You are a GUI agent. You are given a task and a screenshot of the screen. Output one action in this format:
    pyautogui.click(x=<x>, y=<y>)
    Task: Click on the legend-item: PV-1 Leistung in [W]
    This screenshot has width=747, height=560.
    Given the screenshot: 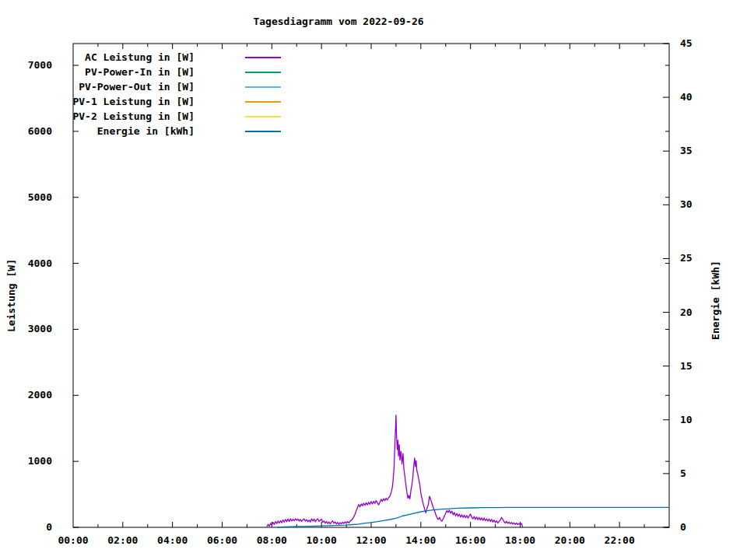 What is the action you would take?
    pyautogui.click(x=163, y=101)
    